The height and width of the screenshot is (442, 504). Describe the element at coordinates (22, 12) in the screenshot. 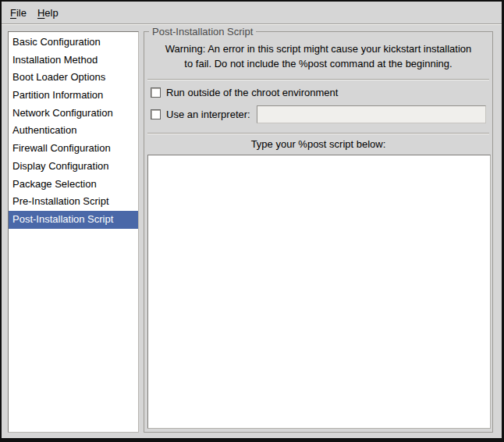

I see `menu-file-rest: ile` at that location.